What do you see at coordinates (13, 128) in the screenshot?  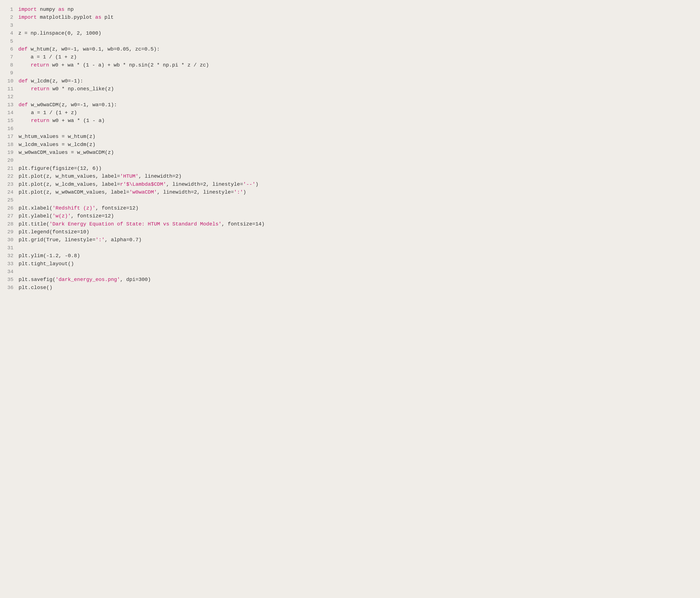 I see `line-number: 16` at bounding box center [13, 128].